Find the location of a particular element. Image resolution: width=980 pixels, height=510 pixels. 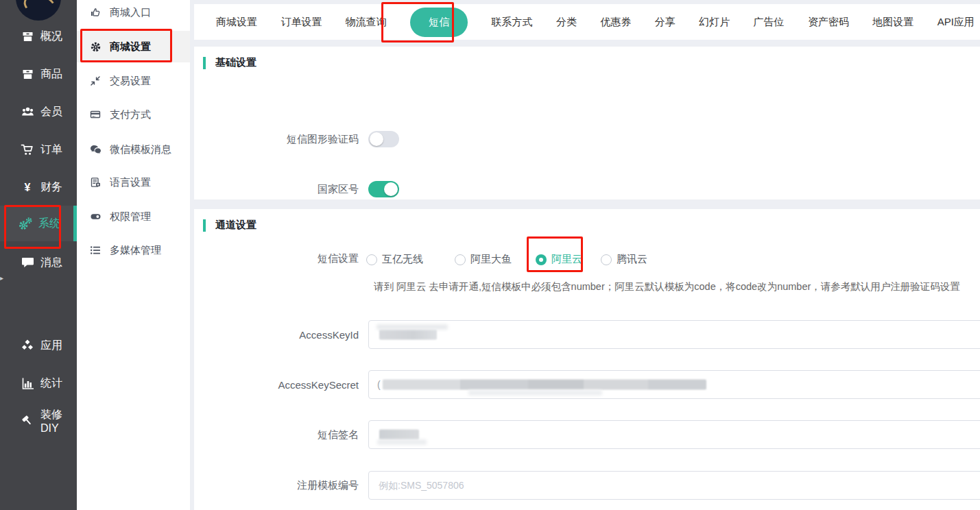

sidebar-item-label: 概况 is located at coordinates (51, 37).